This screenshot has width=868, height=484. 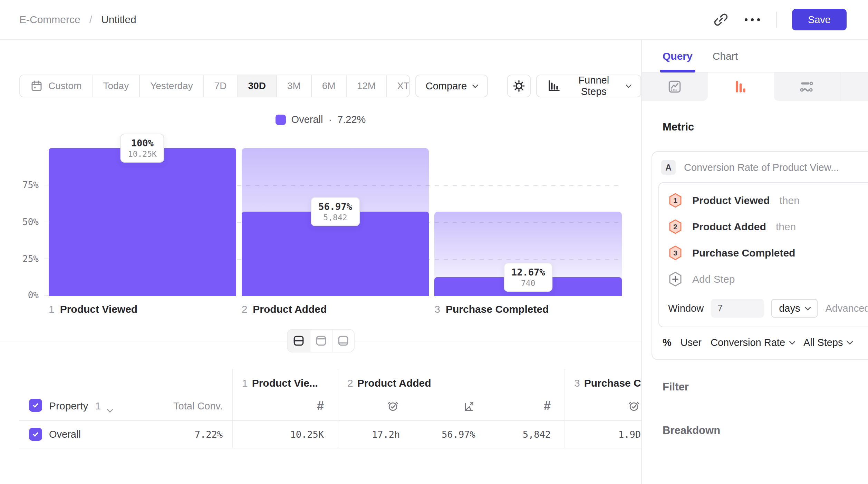 I want to click on measurement-selector: Conversion Rate, so click(x=753, y=342).